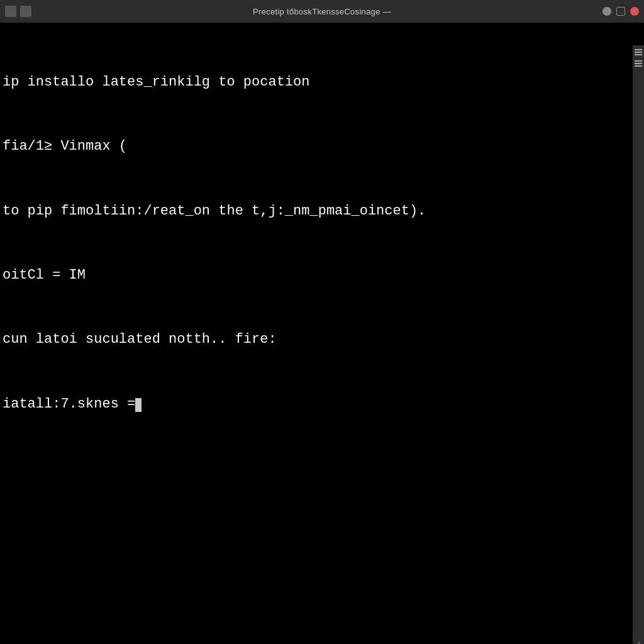 This screenshot has width=644, height=644. I want to click on terminal-line-2: fia/1≥ Vinmax (, so click(323, 147).